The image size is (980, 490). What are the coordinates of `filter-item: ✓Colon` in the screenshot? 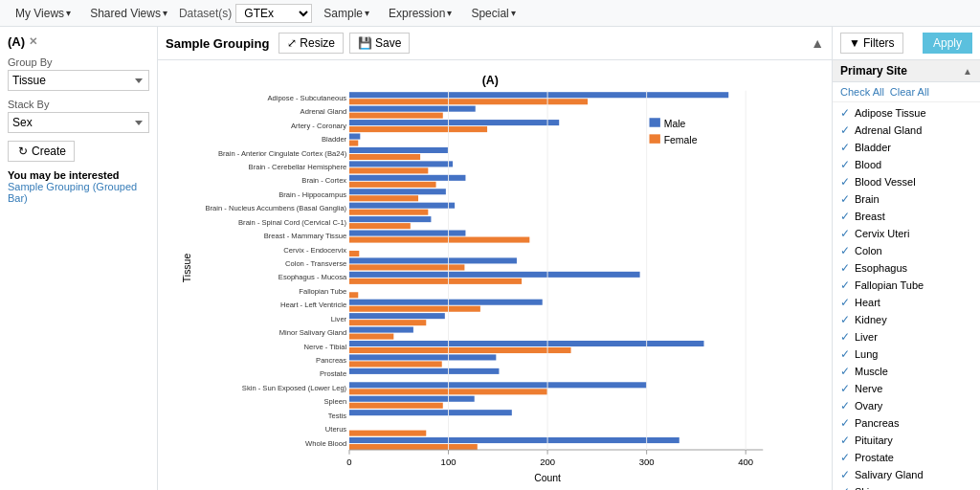 It's located at (906, 251).